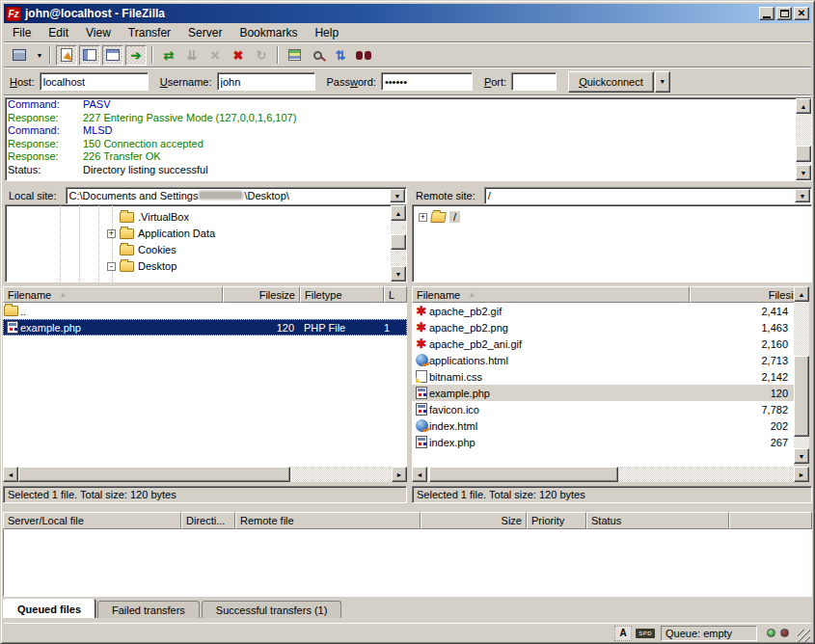 The height and width of the screenshot is (644, 815). What do you see at coordinates (152, 55) in the screenshot?
I see `toolbar-separator` at bounding box center [152, 55].